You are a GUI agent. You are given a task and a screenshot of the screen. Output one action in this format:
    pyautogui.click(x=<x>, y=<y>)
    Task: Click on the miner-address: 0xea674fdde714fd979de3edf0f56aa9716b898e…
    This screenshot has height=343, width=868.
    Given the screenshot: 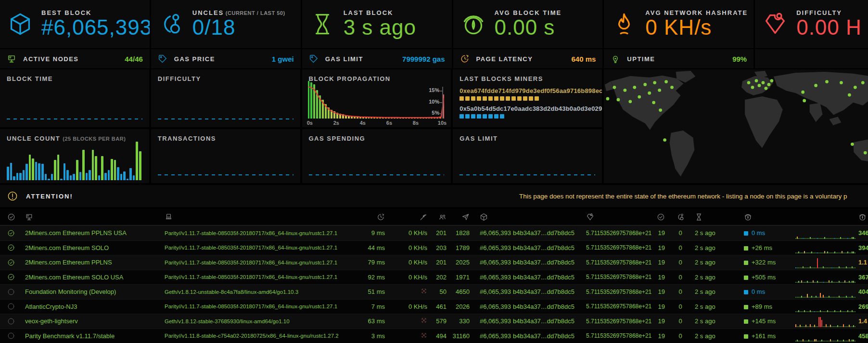 What is the action you would take?
    pyautogui.click(x=527, y=91)
    